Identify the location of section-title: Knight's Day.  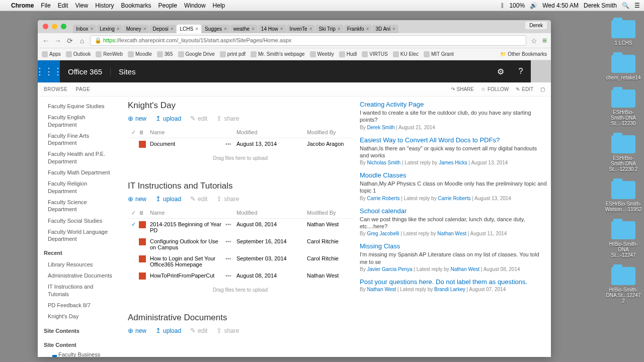
(240, 106).